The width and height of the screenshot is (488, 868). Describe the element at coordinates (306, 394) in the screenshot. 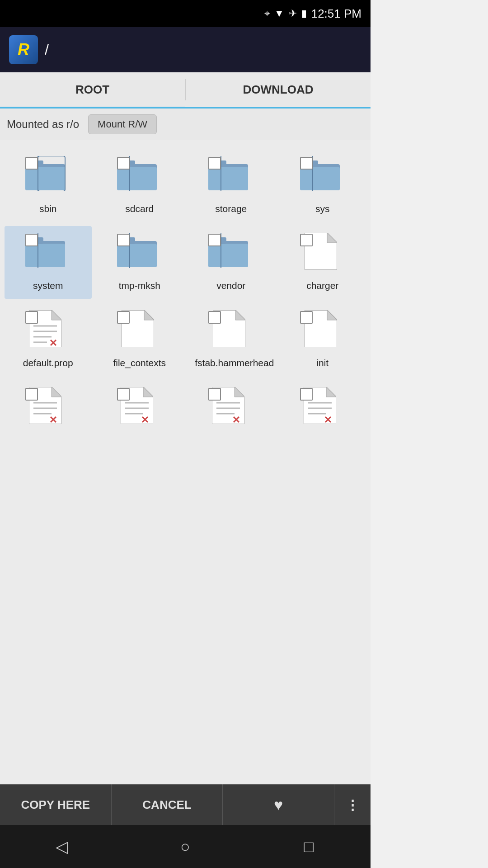

I see `checkbox-extra-d` at that location.